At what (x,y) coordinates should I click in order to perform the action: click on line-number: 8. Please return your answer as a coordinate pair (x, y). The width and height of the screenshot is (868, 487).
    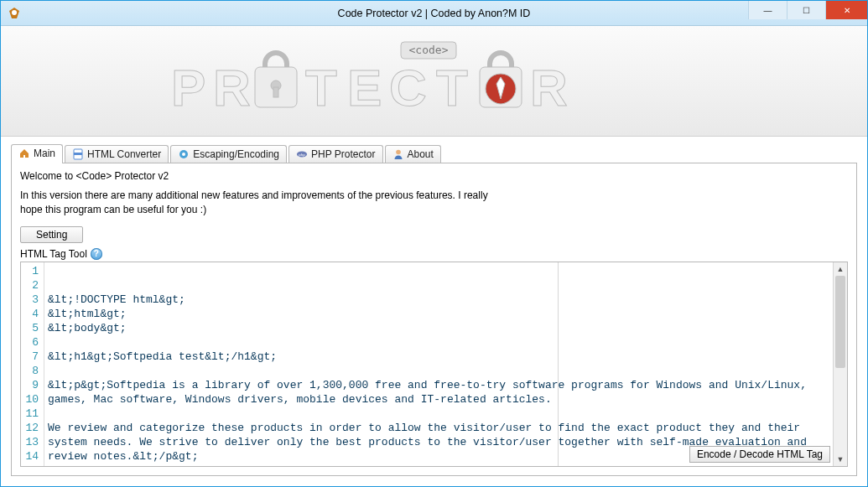
    Looking at the image, I should click on (30, 370).